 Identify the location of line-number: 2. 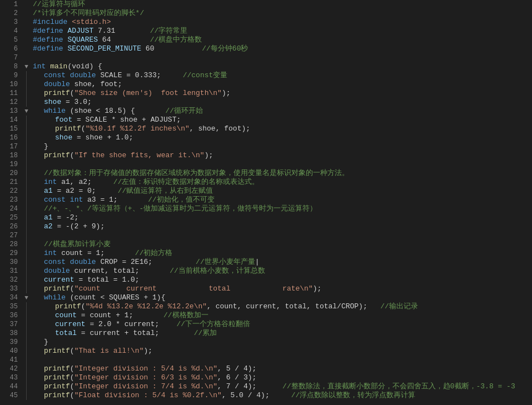
(16, 13).